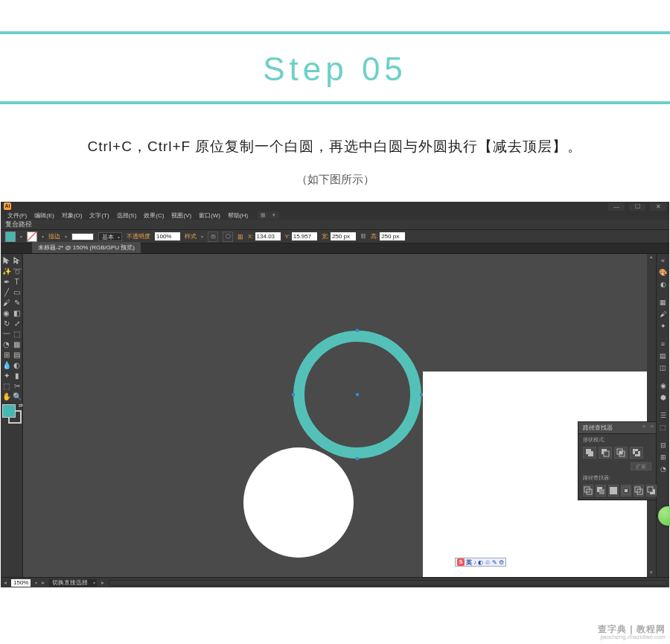 This screenshot has height=644, width=670. What do you see at coordinates (502, 563) in the screenshot?
I see `ime-icon-5: ⚙` at bounding box center [502, 563].